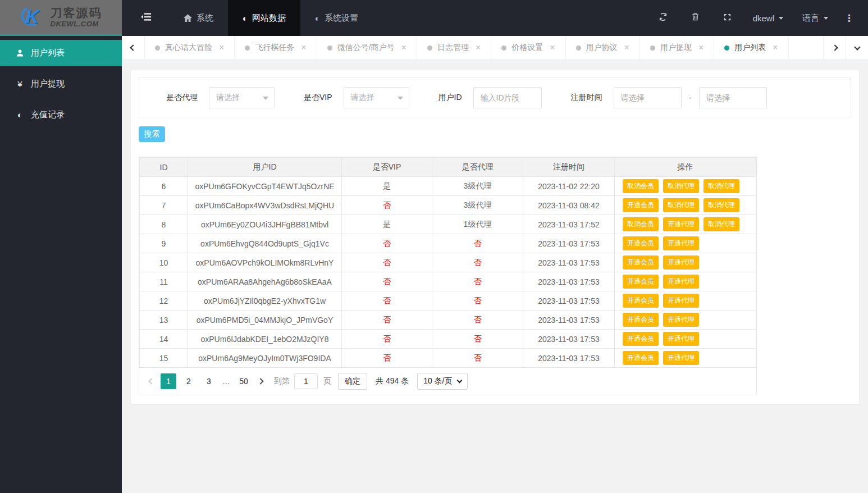 The height and width of the screenshot is (493, 868). I want to click on prev-page-button, so click(152, 381).